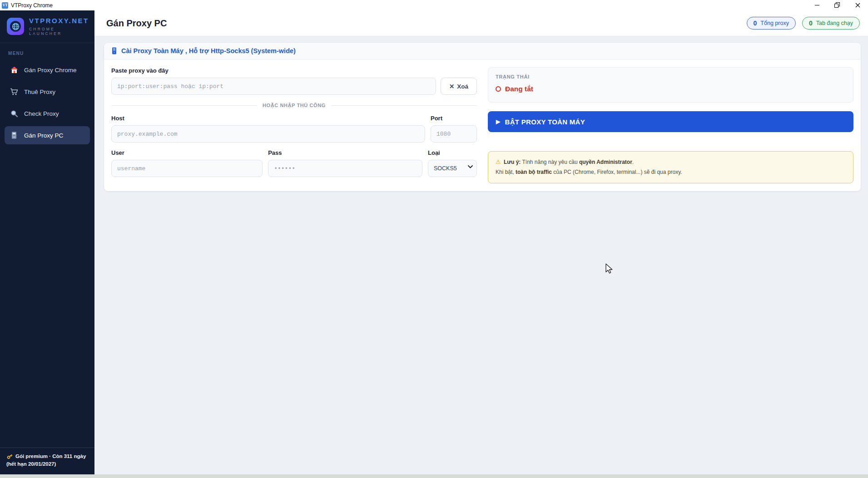 This screenshot has width=868, height=478. Describe the element at coordinates (452, 168) in the screenshot. I see `proxy-type-select: SOCKS5` at that location.